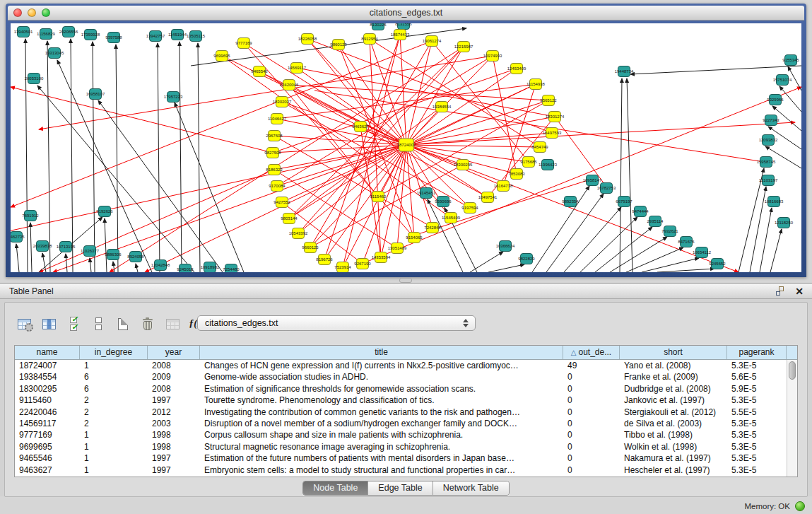 The width and height of the screenshot is (812, 514). What do you see at coordinates (406, 389) in the screenshot?
I see `table-row: 1830029562008Estimation of significance …` at bounding box center [406, 389].